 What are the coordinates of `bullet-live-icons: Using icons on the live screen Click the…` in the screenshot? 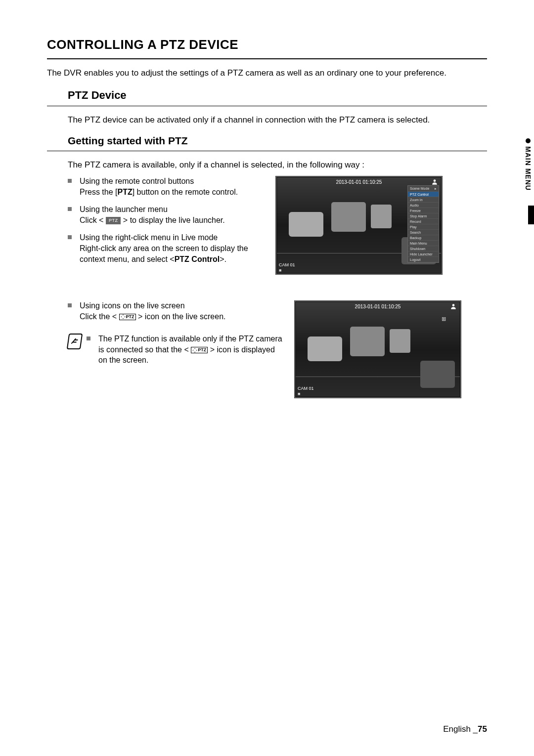 It's located at (176, 311).